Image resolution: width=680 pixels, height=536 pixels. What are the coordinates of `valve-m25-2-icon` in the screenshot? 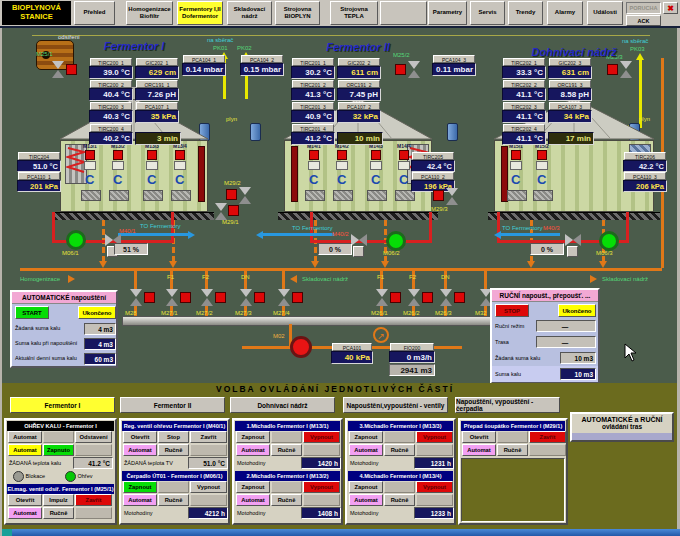 It's located at (414, 70).